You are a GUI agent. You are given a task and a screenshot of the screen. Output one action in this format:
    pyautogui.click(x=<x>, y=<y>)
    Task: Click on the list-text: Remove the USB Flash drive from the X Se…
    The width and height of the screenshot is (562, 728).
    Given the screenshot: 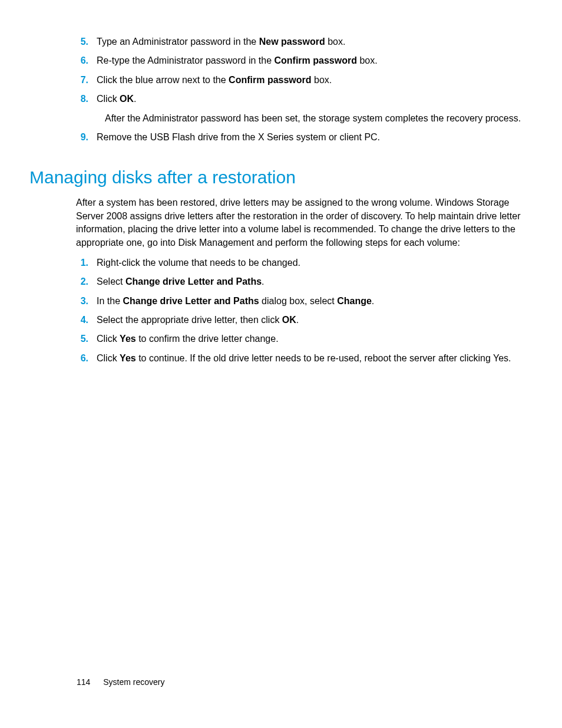 What is the action you would take?
    pyautogui.click(x=313, y=137)
    